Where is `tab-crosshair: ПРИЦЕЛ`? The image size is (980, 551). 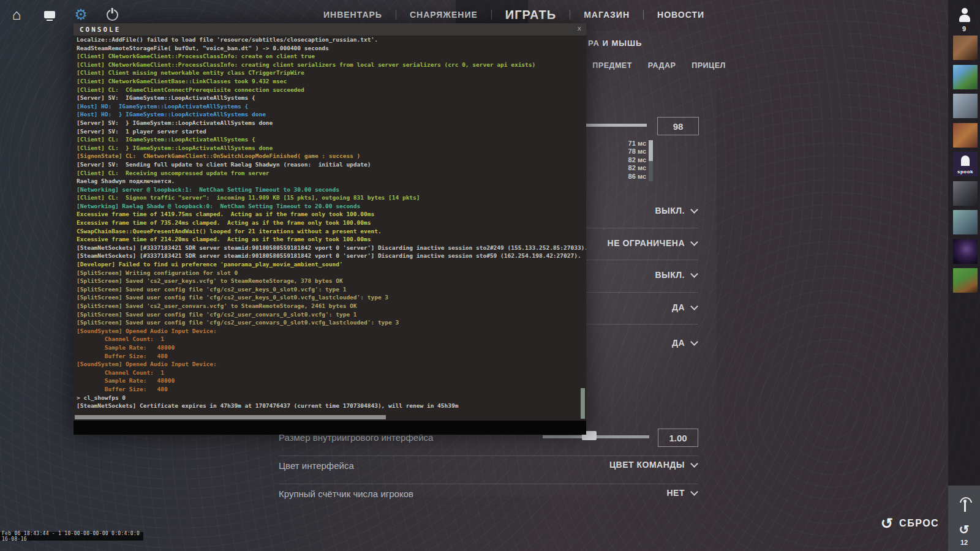 tab-crosshair: ПРИЦЕЛ is located at coordinates (709, 66).